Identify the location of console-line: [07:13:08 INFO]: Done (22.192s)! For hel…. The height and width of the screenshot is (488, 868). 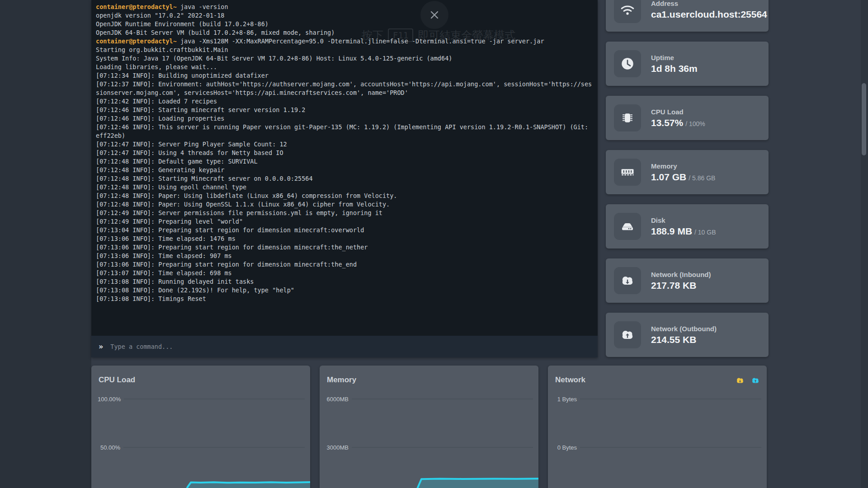
(344, 290).